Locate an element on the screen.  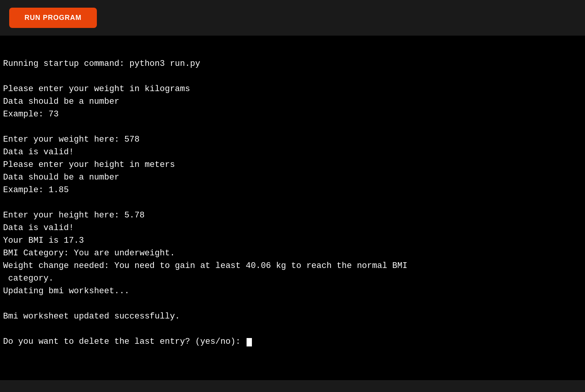
top-bar: RUN PROGRAM is located at coordinates (292, 18).